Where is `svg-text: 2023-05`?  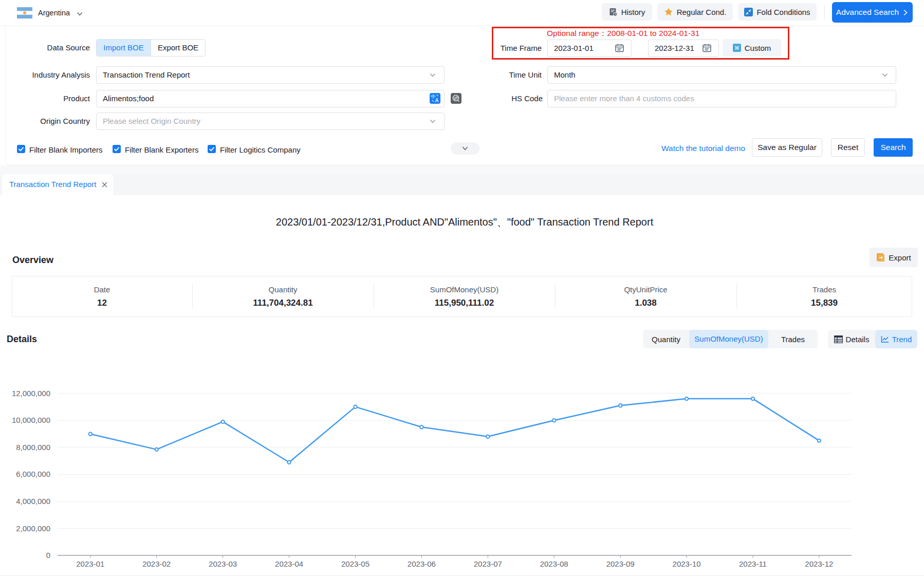 svg-text: 2023-05 is located at coordinates (356, 564).